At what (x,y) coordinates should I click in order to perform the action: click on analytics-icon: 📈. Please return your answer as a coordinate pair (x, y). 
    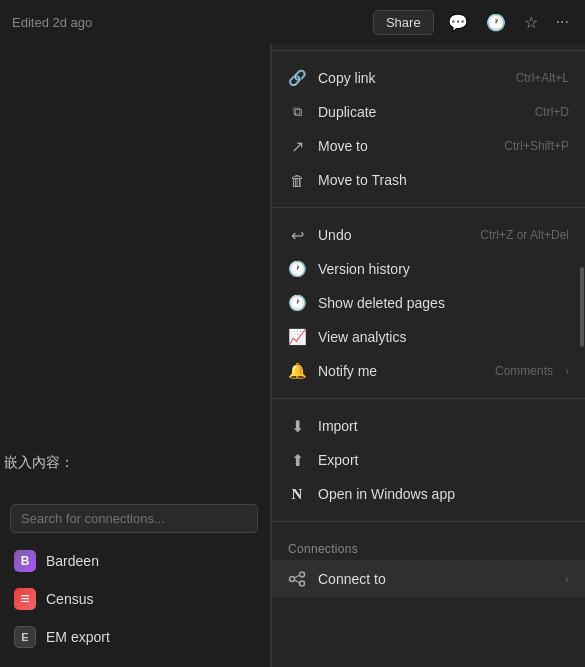
    Looking at the image, I should click on (297, 337).